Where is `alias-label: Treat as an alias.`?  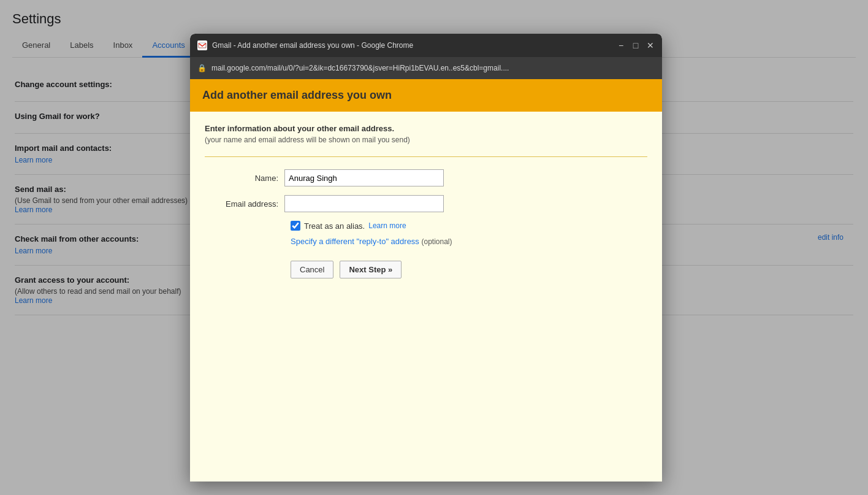
alias-label: Treat as an alias. is located at coordinates (335, 226).